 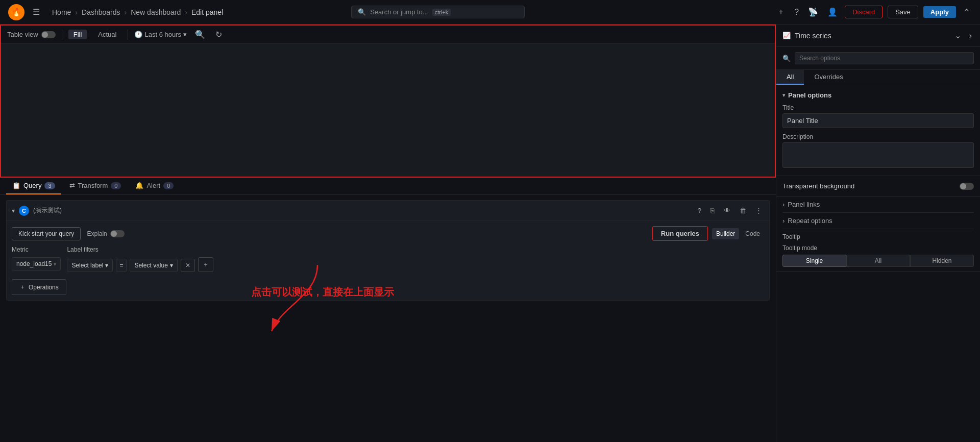 What do you see at coordinates (140, 250) in the screenshot?
I see `label-filters-label: Label filters` at bounding box center [140, 250].